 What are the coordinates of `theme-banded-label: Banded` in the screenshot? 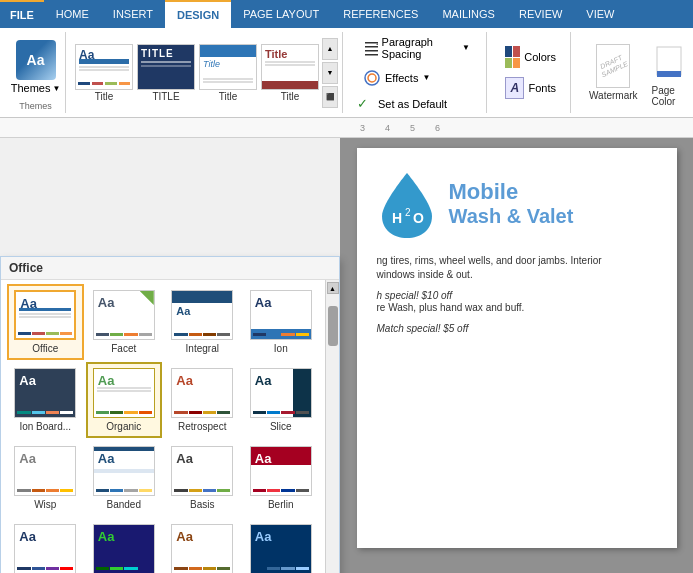 It's located at (124, 504).